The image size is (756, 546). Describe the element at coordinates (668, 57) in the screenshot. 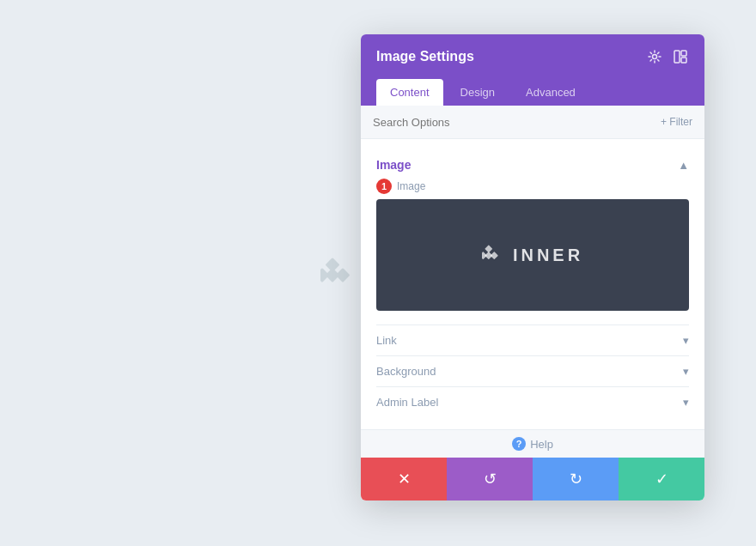

I see `panel-header-icons` at that location.